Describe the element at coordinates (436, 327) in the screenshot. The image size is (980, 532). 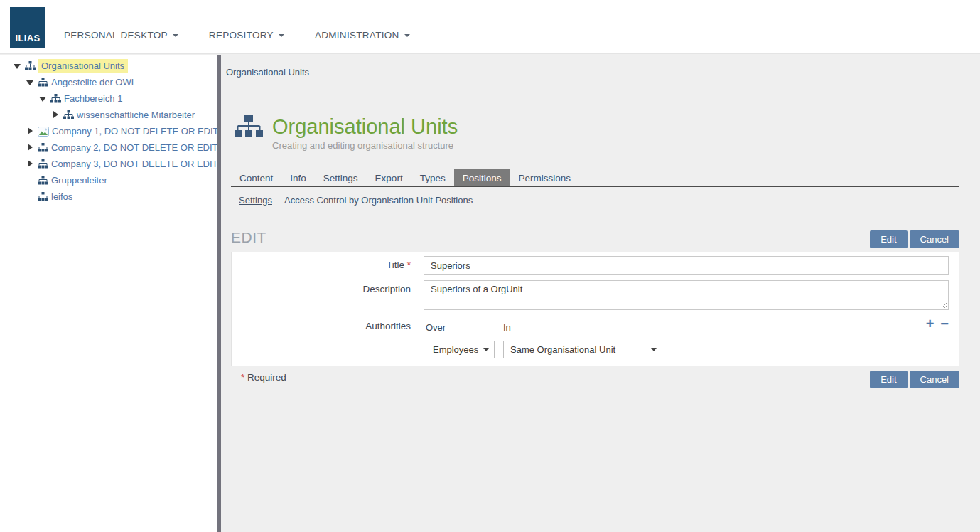
I see `over-column-label: Over` at that location.